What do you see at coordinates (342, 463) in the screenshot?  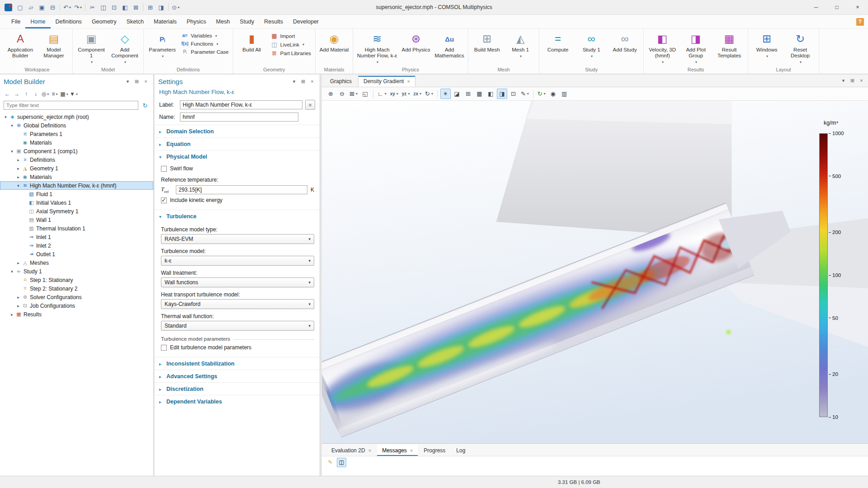 I see `copy-text-button: ◫` at bounding box center [342, 463].